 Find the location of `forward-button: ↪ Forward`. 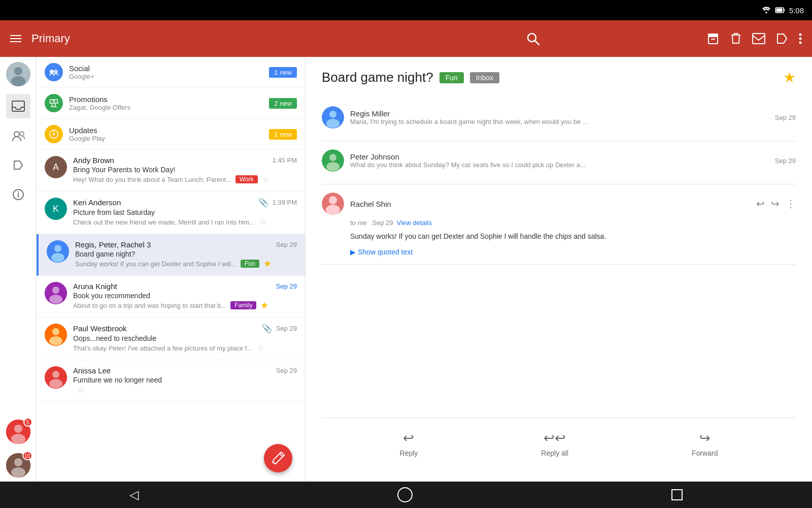

forward-button: ↪ Forward is located at coordinates (704, 444).